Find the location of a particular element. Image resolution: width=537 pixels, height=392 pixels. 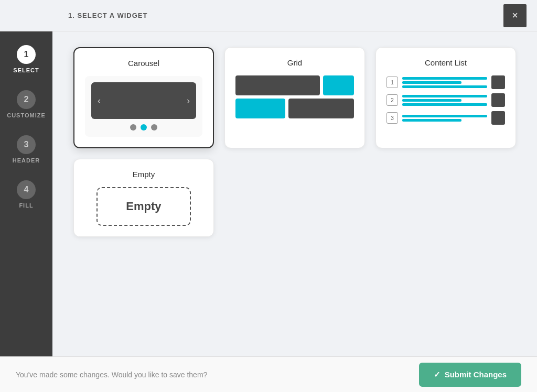

close-button: × is located at coordinates (515, 16).